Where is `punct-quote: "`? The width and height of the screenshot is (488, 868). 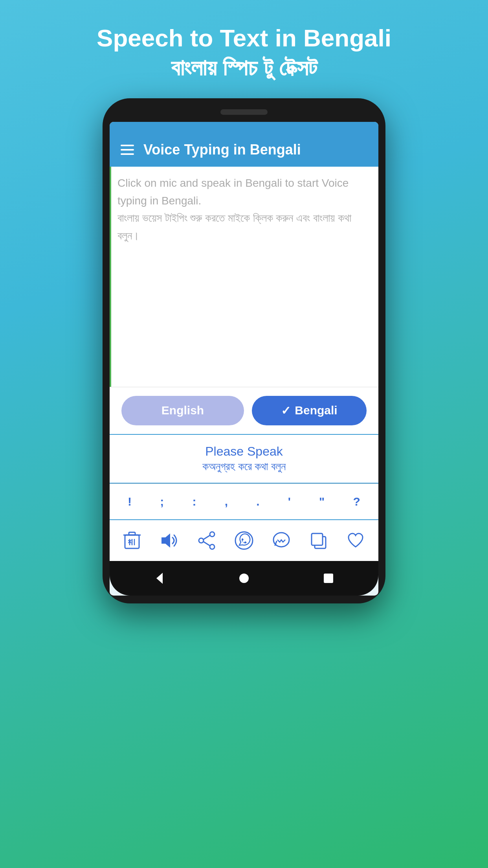 punct-quote: " is located at coordinates (322, 502).